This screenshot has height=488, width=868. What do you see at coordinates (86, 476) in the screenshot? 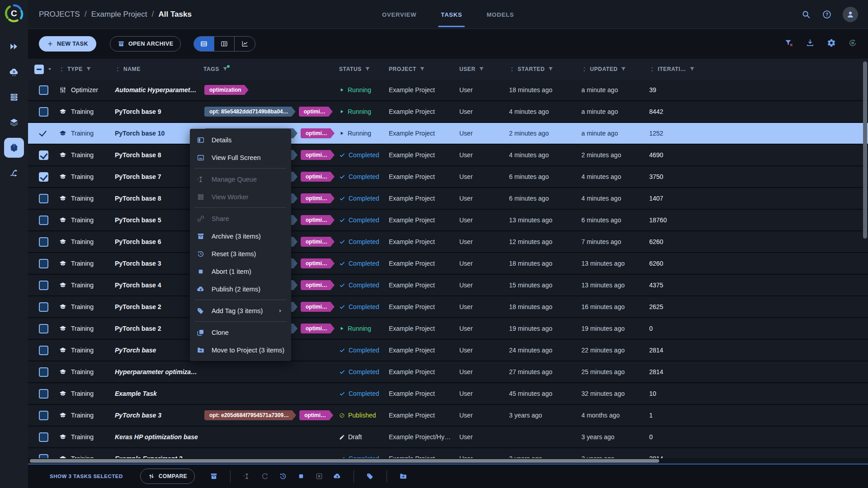
I see `show-selected-tasks-link: SHOW 3 TASKS SELECTED` at bounding box center [86, 476].